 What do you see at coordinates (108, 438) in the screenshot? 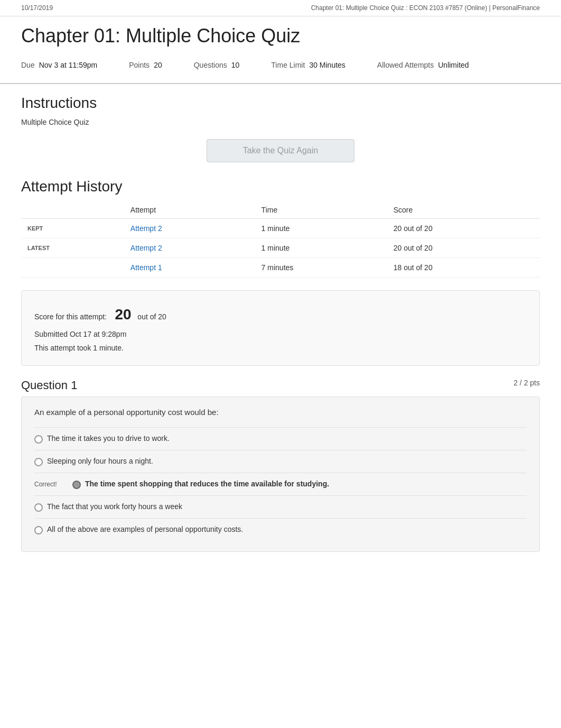
I see `answer-text: The time it takes you to drive to work.` at bounding box center [108, 438].